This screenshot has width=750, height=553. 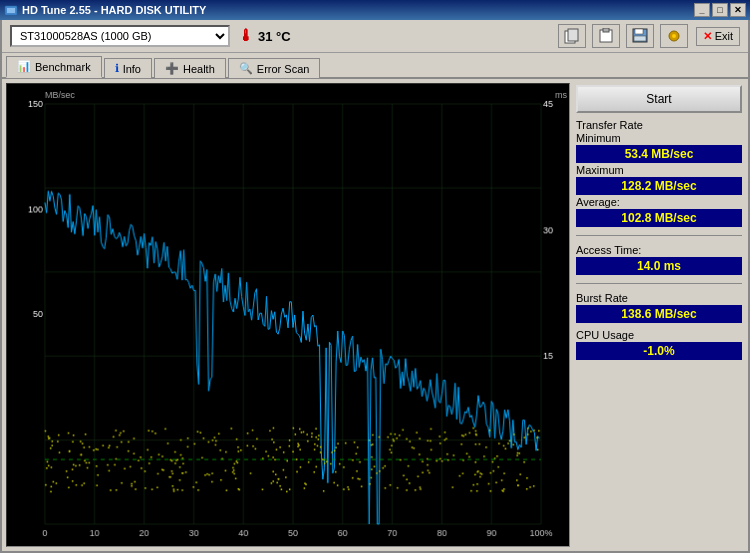 What do you see at coordinates (718, 36) in the screenshot?
I see `exit-button: ✕ Exit` at bounding box center [718, 36].